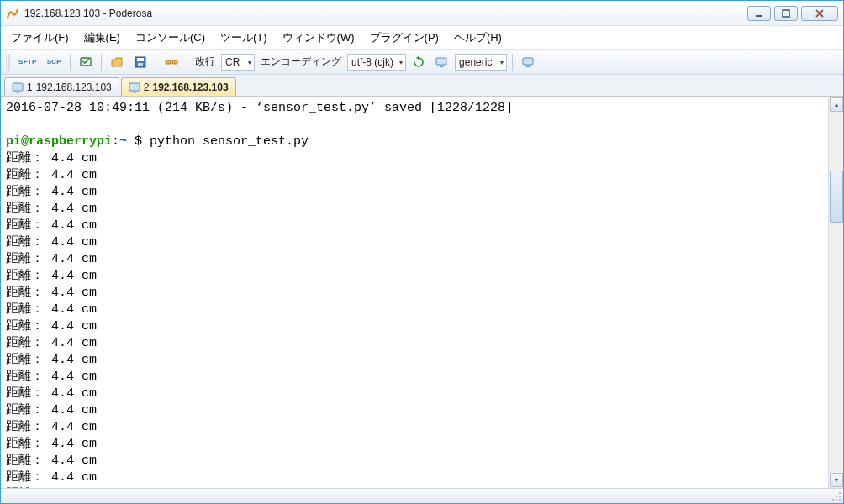 This screenshot has width=844, height=504. I want to click on refresh-button, so click(419, 62).